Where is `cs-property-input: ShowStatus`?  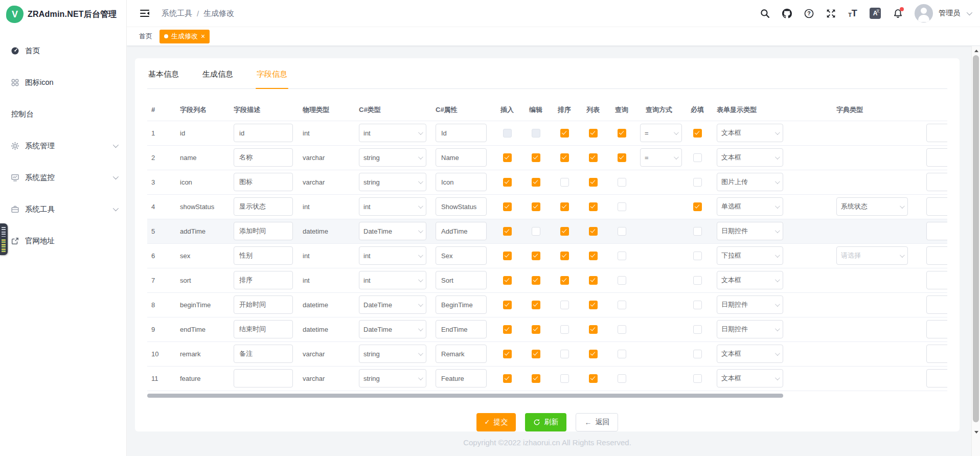
cs-property-input: ShowStatus is located at coordinates (461, 207).